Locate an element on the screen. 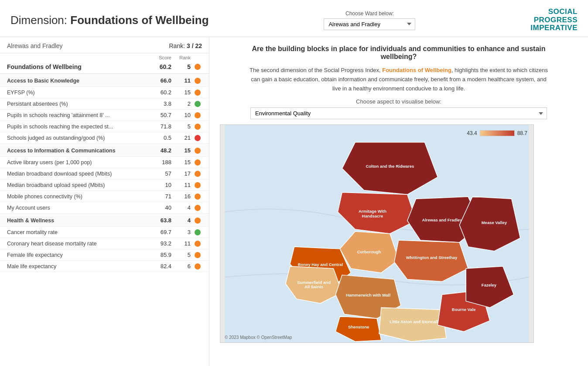  metric-name: Cancer mortality rate is located at coordinates (76, 232).